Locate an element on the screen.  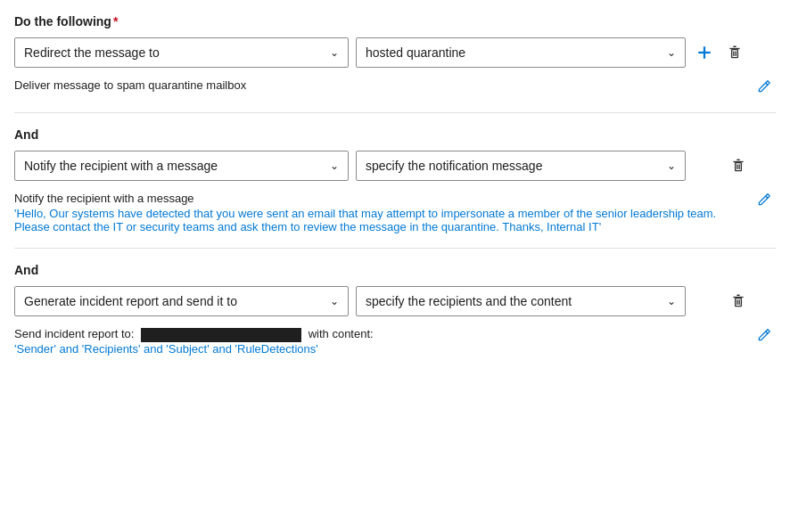
action-1-description-content: Deliver message to spam quarantine mailb… is located at coordinates (383, 84).